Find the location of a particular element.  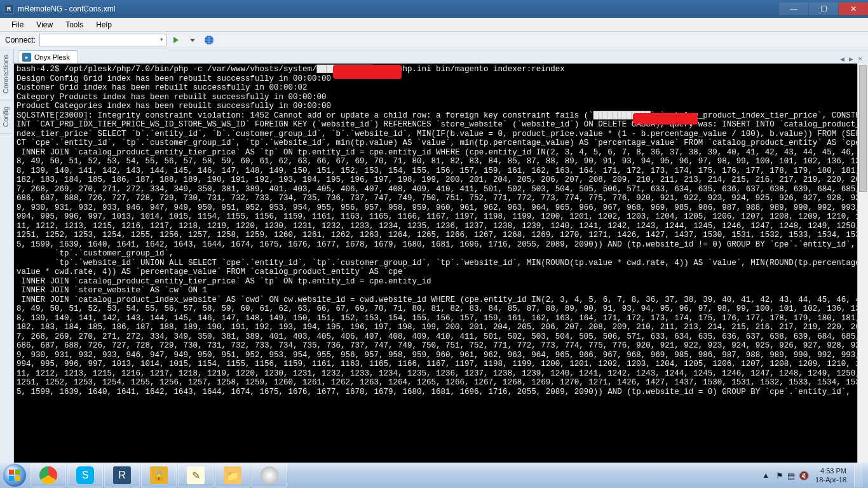

tab-close-icon: ✕ is located at coordinates (860, 59).